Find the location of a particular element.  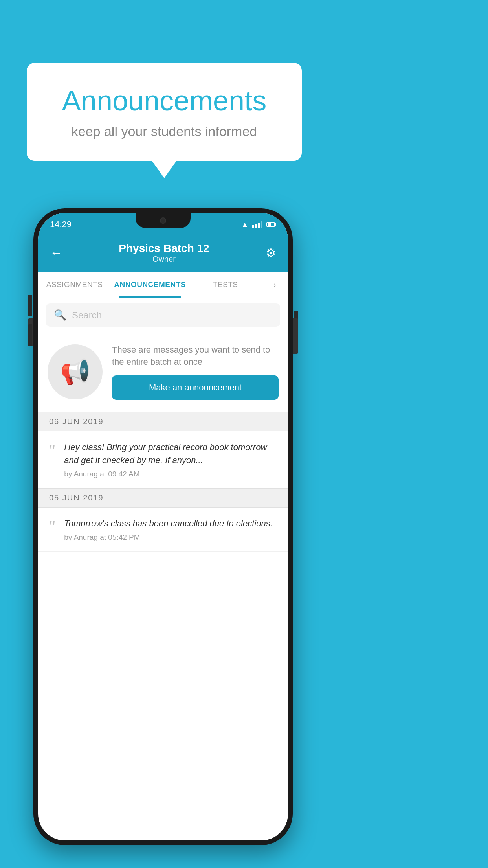

status-bar: 14:29 ▲ is located at coordinates (163, 224).